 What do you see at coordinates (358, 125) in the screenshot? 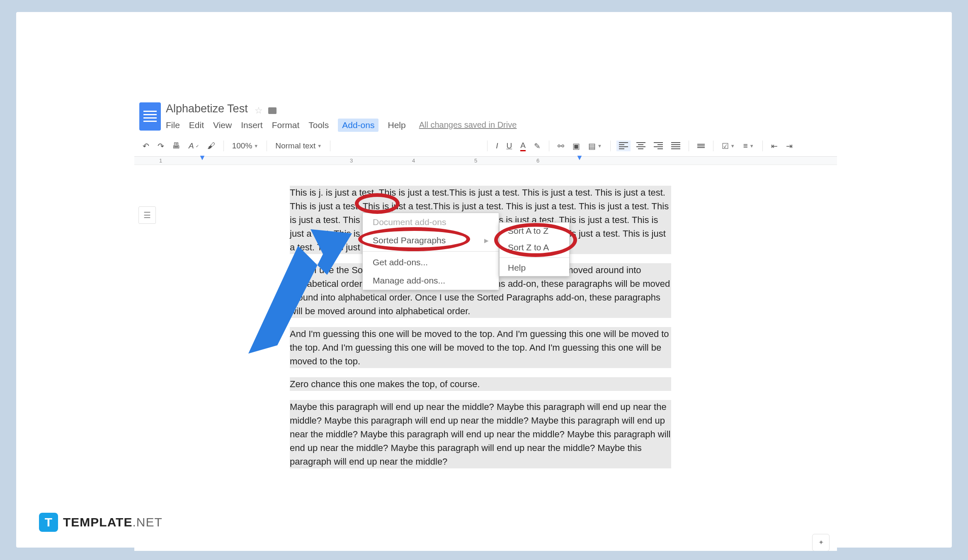
I see `menu-addons: Add-ons` at bounding box center [358, 125].